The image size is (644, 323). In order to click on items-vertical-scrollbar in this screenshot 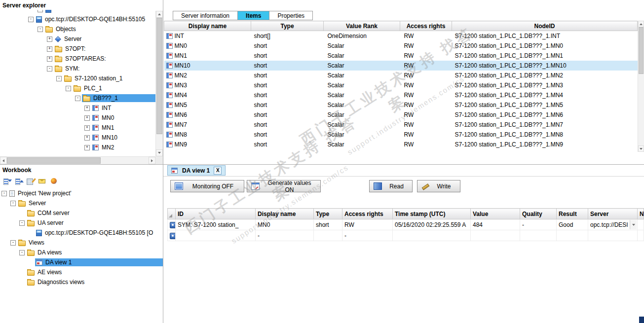, I will do `click(641, 86)`.